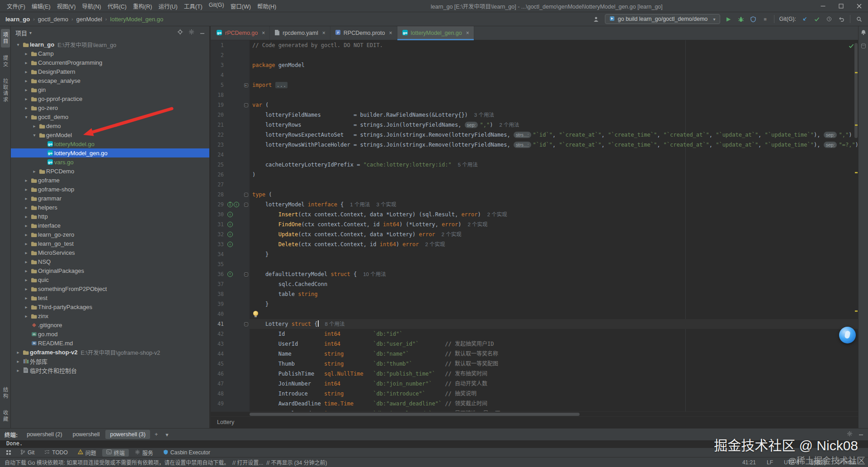  Describe the element at coordinates (230, 274) in the screenshot. I see `implements-icon: ↑` at that location.